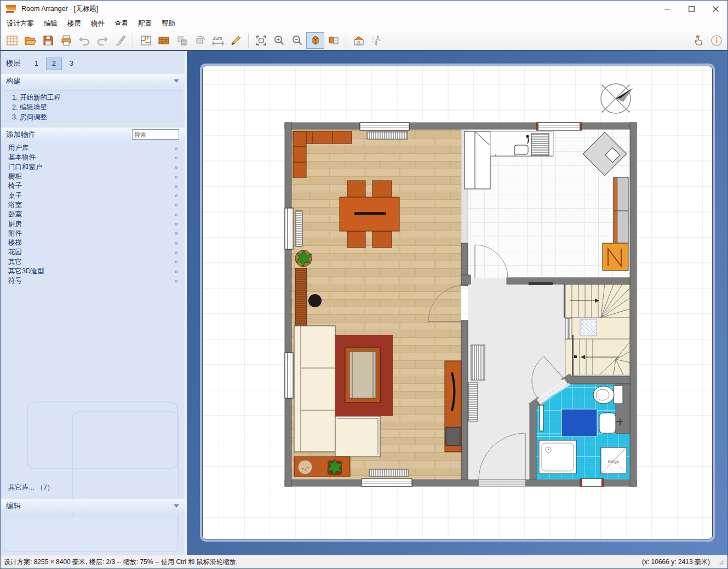 The width and height of the screenshot is (728, 569). Describe the element at coordinates (93, 148) in the screenshot. I see `category-item: 用户库»` at that location.